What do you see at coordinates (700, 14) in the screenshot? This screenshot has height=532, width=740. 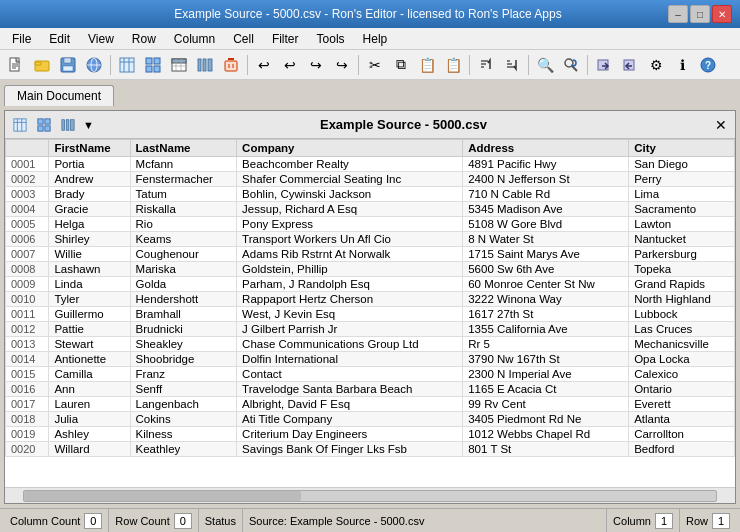 I see `maximize-button: □` at bounding box center [700, 14].